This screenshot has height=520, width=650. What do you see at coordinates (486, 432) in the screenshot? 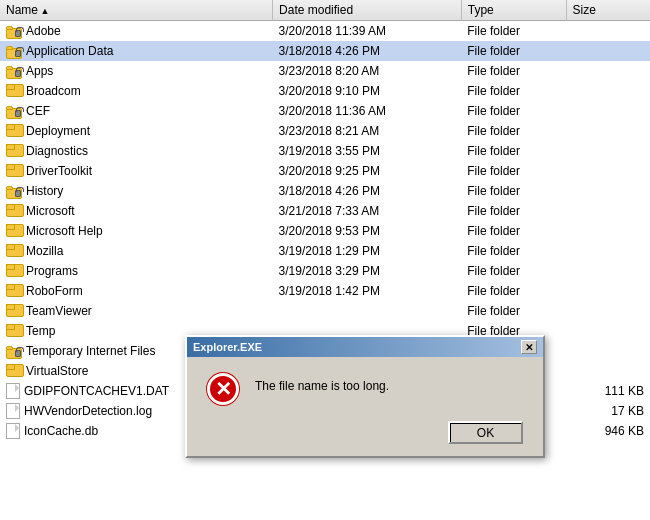
I see `ok-button: OK` at bounding box center [486, 432].